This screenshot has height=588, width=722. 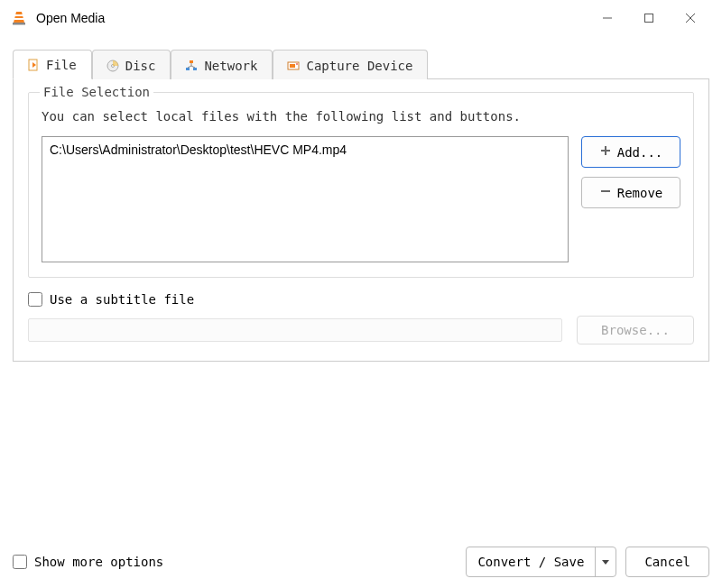 What do you see at coordinates (19, 18) in the screenshot?
I see `vlc-icon` at bounding box center [19, 18].